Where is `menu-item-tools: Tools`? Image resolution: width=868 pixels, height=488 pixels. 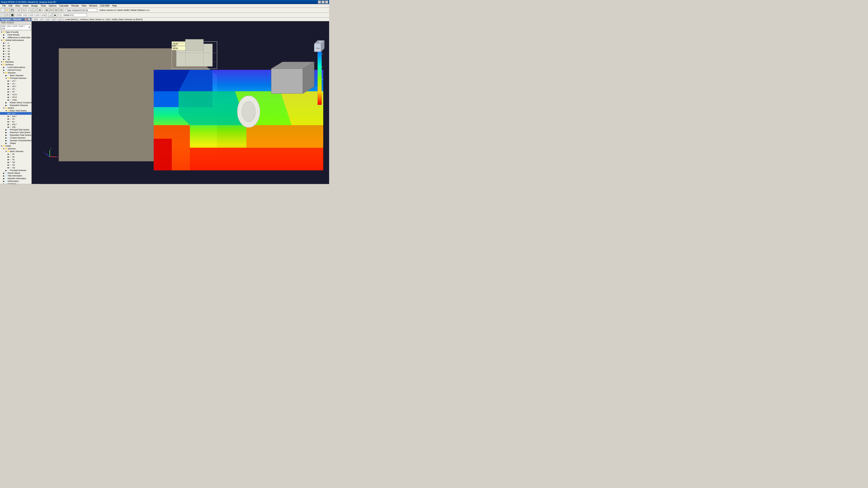
menu-item-tools: Tools is located at coordinates (43, 6).